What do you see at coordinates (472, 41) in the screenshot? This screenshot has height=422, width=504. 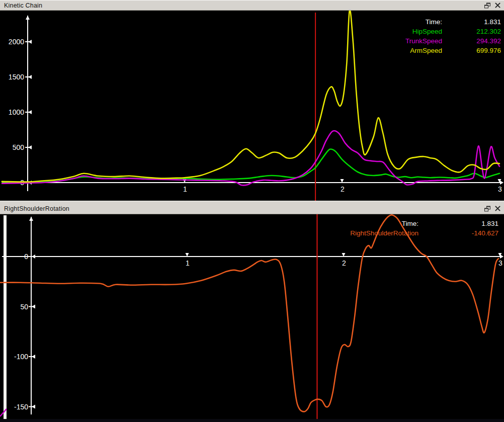 I see `legend-series-value: 294.392` at bounding box center [472, 41].